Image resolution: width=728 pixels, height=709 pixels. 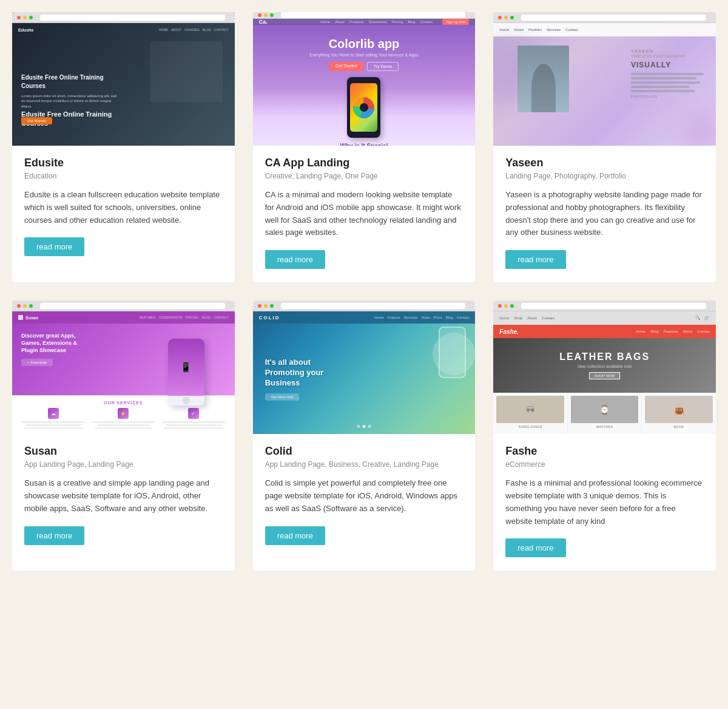 What do you see at coordinates (604, 214) in the screenshot?
I see `card-content-yaseen: Yaseen Landing Page, Photography, Portfo…` at bounding box center [604, 214].